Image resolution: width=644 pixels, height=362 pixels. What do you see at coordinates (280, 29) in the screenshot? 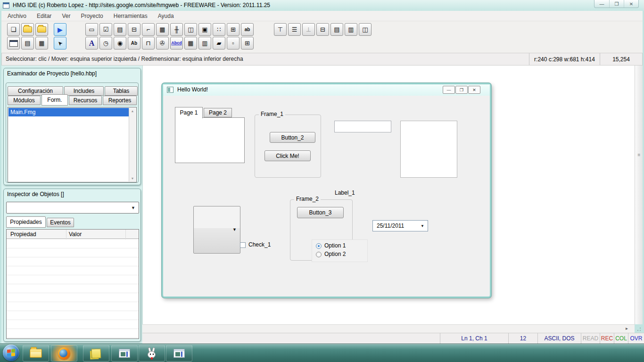
I see `tab-control-button: ⊤` at bounding box center [280, 29].